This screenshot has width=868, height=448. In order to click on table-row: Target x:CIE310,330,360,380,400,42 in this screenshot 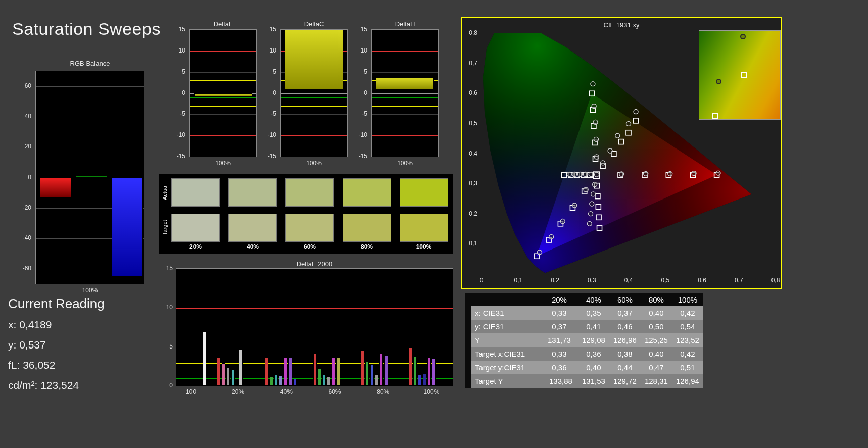, I will do `click(586, 354)`.